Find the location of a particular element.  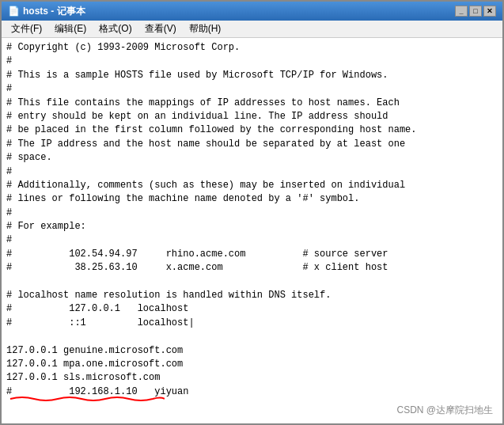

text-line: # 192.168.1.10 yiyuan is located at coordinates (252, 393).